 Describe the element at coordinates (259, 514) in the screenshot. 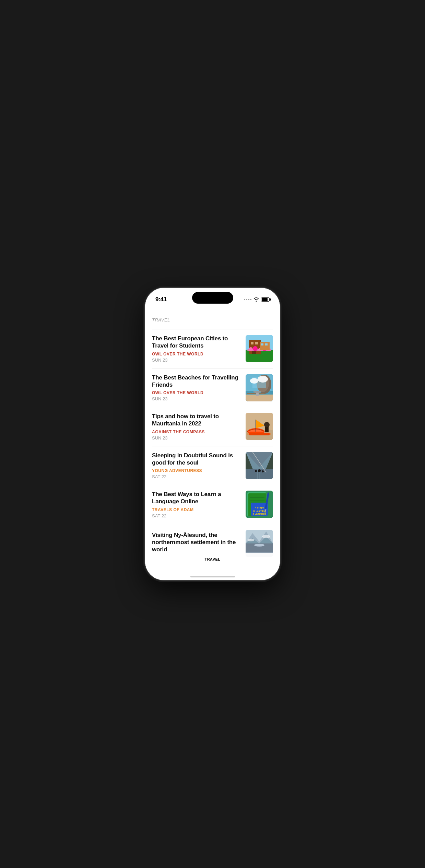

I see `svg-text: a Language` at that location.